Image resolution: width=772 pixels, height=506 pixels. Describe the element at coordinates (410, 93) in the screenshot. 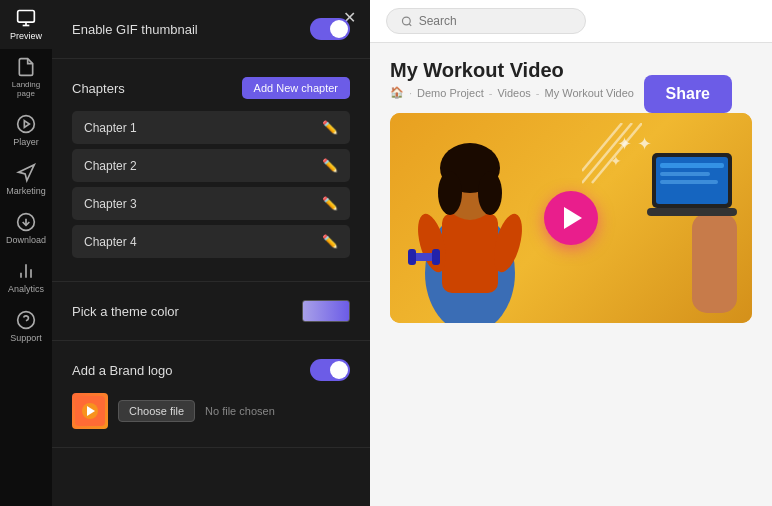

I see `breadcrumb-sep: ·` at that location.